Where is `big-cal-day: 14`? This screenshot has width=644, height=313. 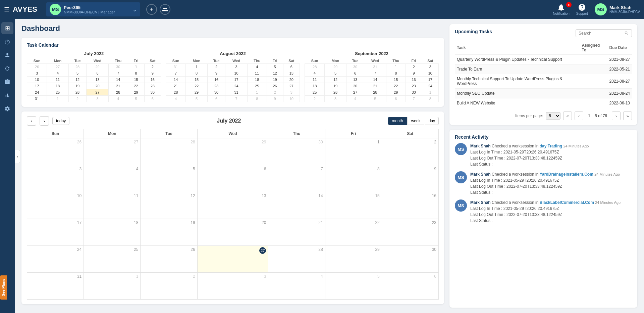
big-cal-day: 14 is located at coordinates (297, 206).